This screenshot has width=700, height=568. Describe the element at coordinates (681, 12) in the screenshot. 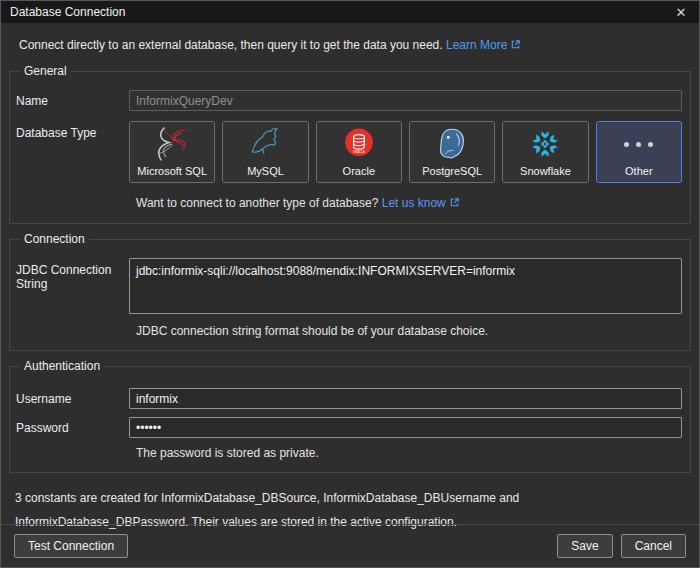

I see `close-icon: ✕` at that location.